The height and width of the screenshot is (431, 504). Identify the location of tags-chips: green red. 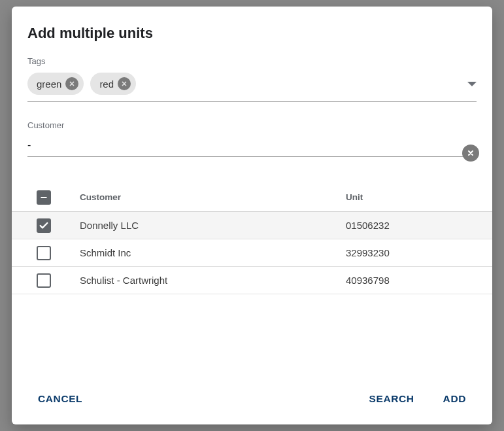
(247, 84).